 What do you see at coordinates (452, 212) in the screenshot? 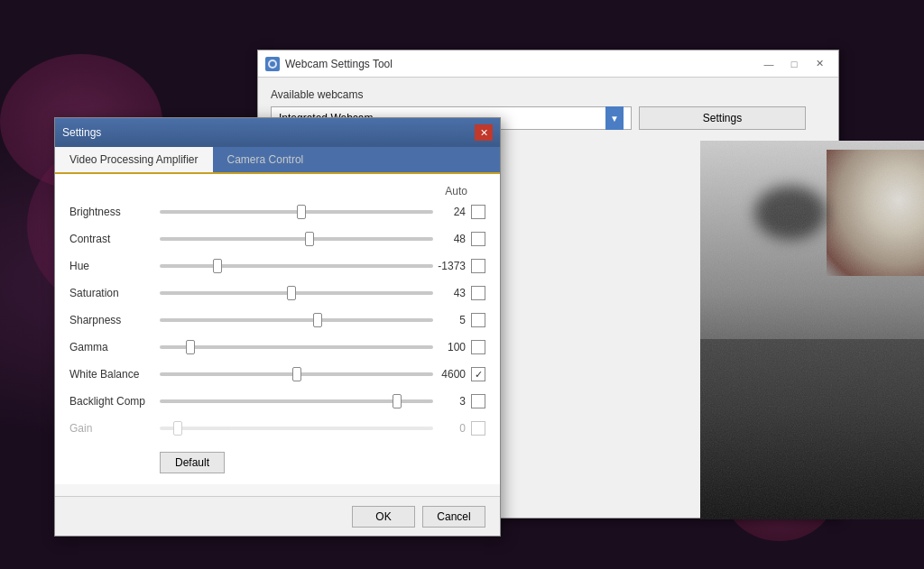
I see `brightness-value: 24` at bounding box center [452, 212].